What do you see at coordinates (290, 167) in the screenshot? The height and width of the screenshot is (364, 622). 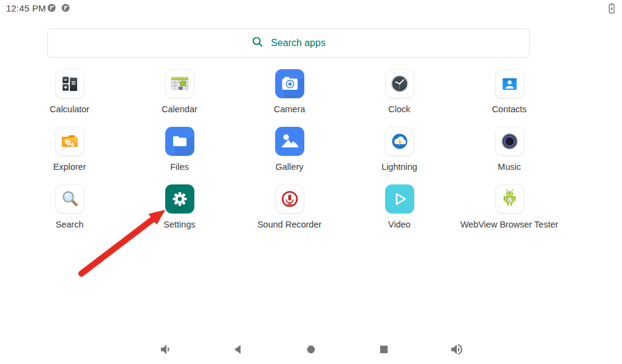 I see `app-label: Gallery` at bounding box center [290, 167].